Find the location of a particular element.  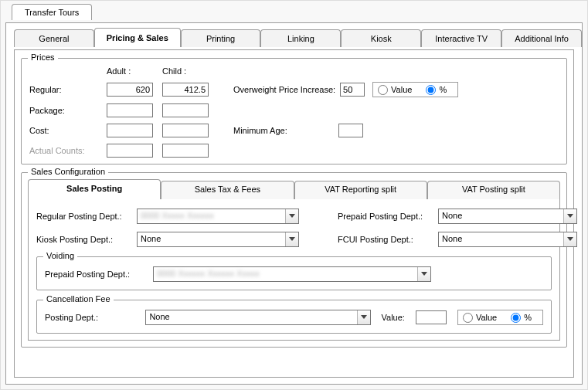

package-child-input is located at coordinates (185, 110).